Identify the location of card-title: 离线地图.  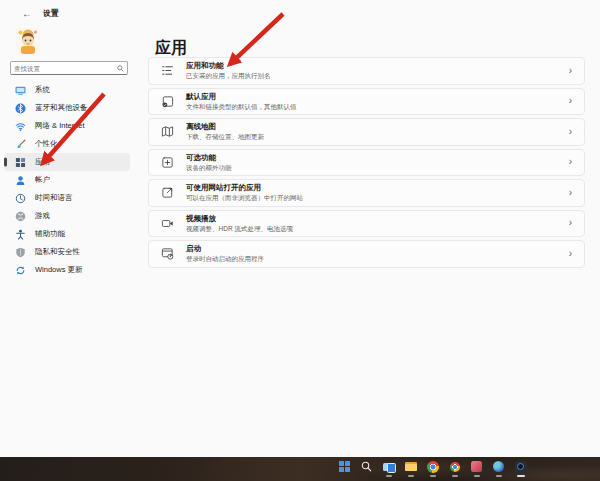
(374, 127).